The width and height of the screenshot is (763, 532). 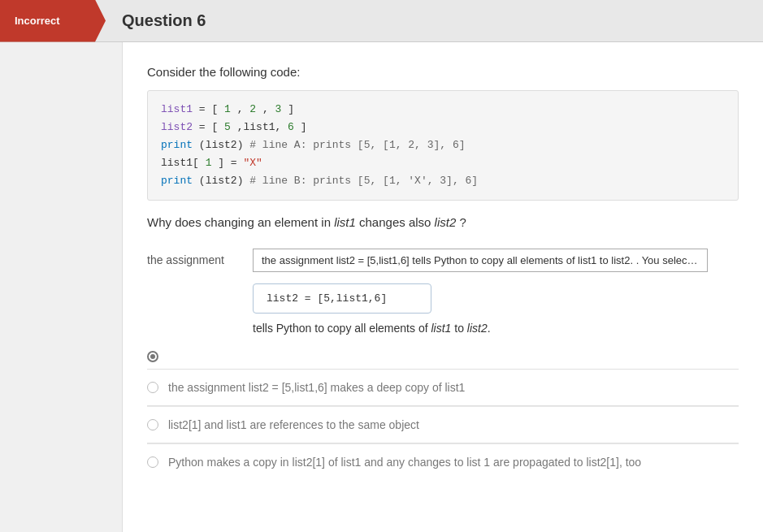 I want to click on consider-text: Consider the following code:, so click(x=443, y=71).